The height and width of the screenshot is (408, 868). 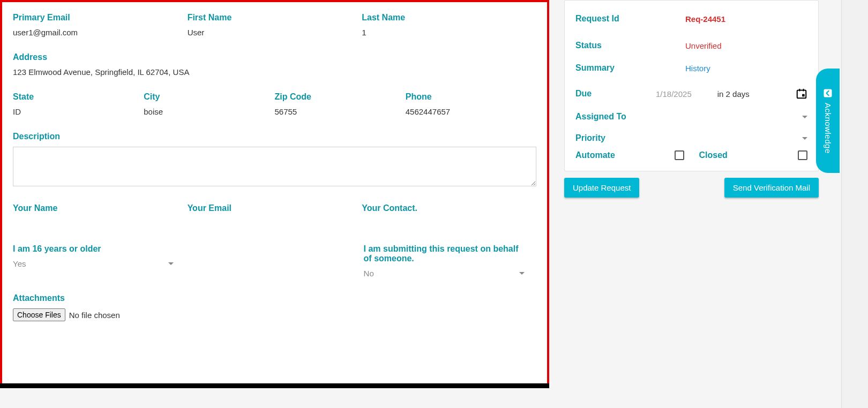 What do you see at coordinates (449, 208) in the screenshot?
I see `your-contact-label: Your Contact.` at bounding box center [449, 208].